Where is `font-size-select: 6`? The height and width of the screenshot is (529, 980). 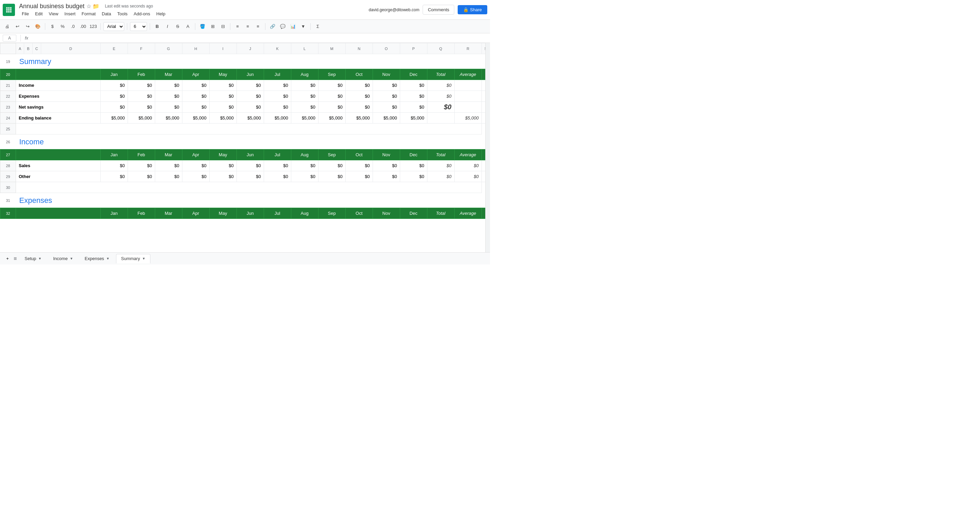 font-size-select: 6 is located at coordinates (138, 27).